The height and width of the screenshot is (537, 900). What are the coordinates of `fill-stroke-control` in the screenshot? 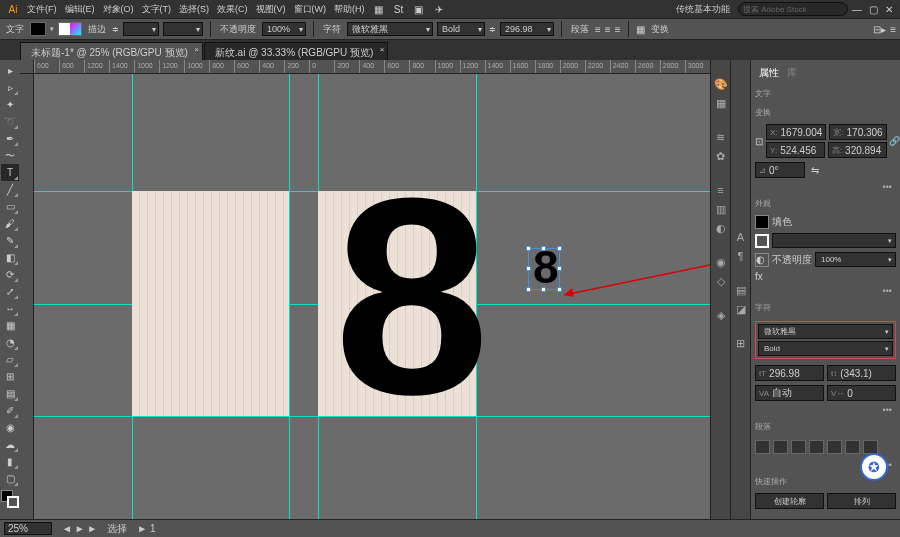 It's located at (10, 499).